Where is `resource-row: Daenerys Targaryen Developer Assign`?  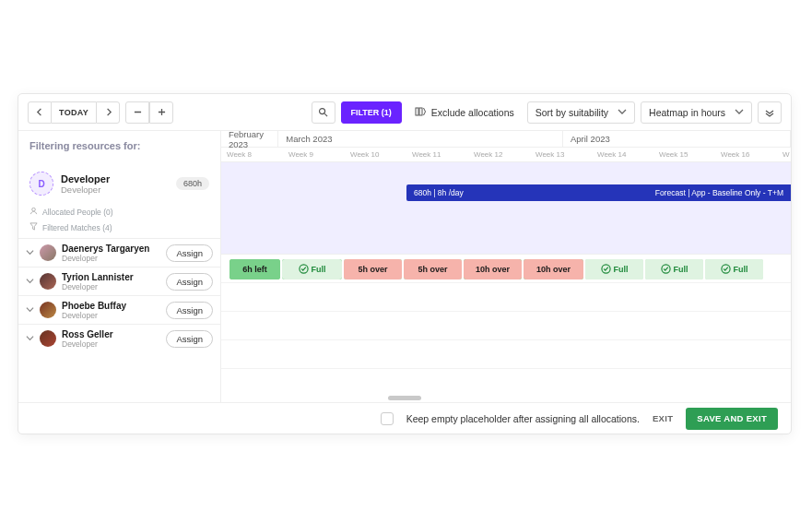
resource-row: Daenerys Targaryen Developer Assign is located at coordinates (120, 253).